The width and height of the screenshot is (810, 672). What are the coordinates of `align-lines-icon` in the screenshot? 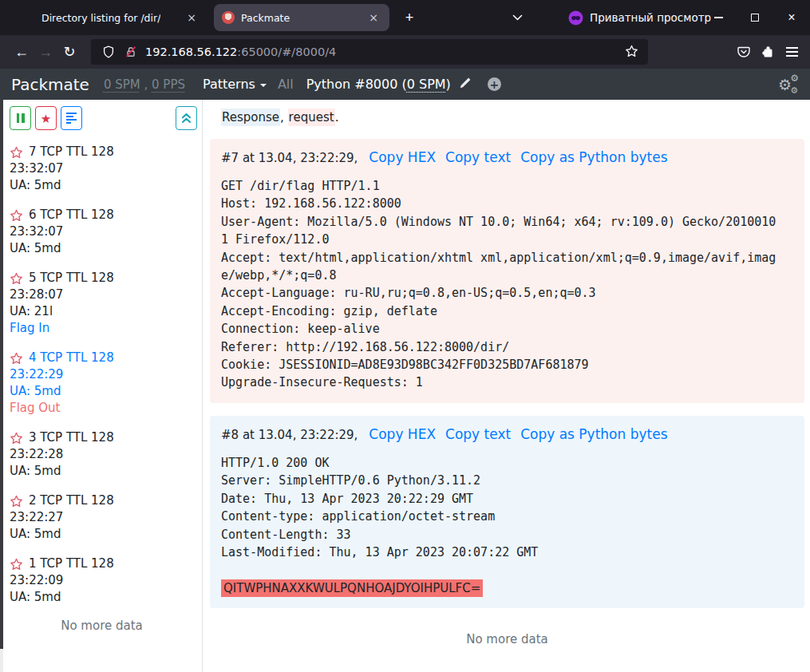 It's located at (72, 118).